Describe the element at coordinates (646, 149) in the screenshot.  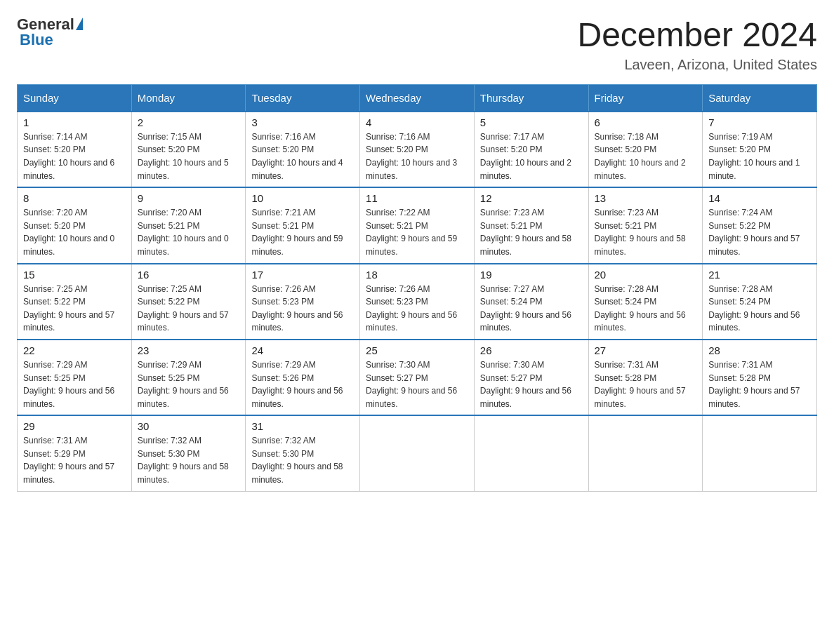
I see `calendar-cell: 6 Sunrise: 7:18 AM Sunset: 5:20 PM Dayli…` at that location.